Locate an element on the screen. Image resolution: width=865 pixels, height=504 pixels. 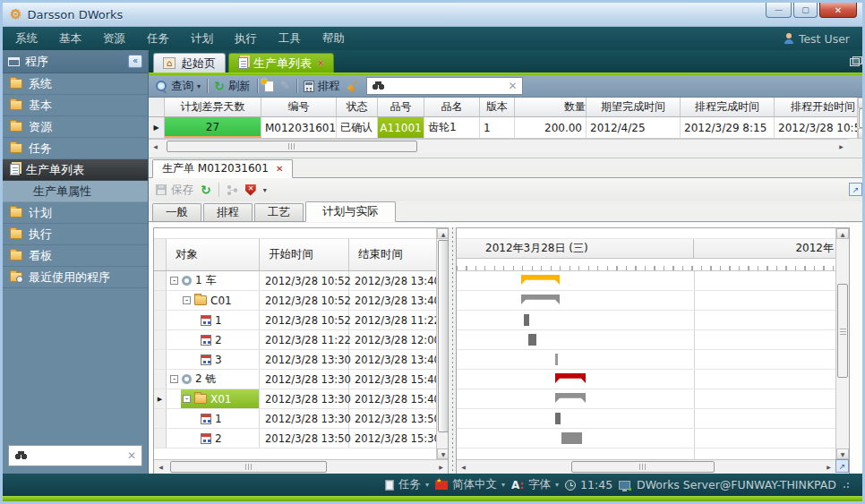
cascade-windows-icon is located at coordinates (856, 61).